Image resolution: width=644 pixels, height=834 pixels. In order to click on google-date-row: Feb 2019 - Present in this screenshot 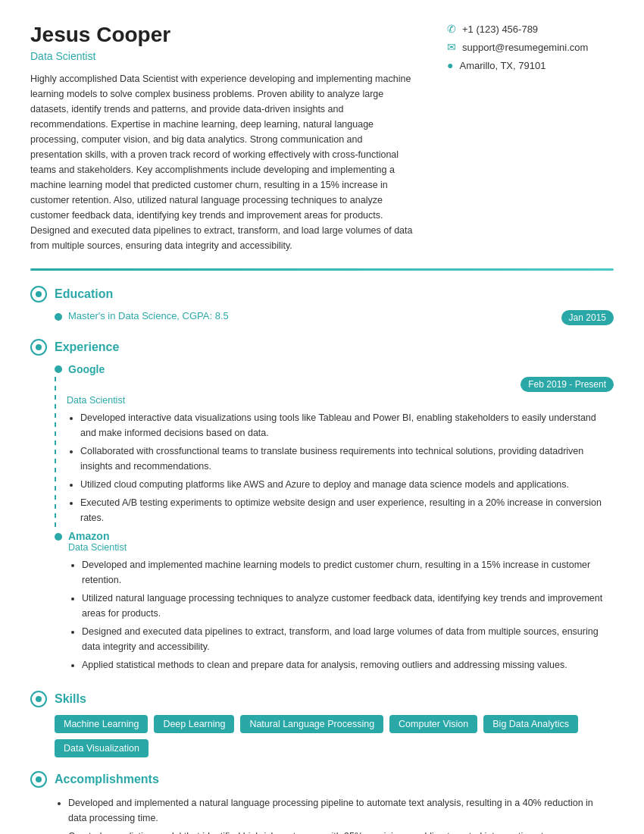, I will do `click(340, 384)`.